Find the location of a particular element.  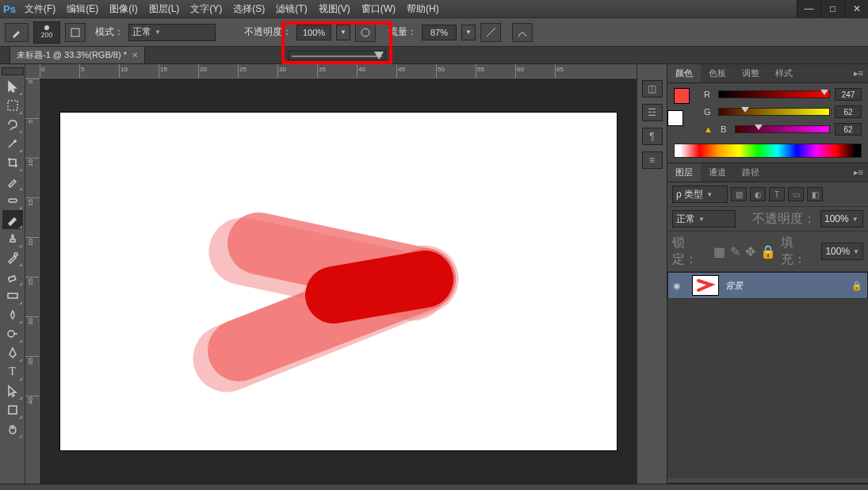

layer-name: 背景 is located at coordinates (734, 285).